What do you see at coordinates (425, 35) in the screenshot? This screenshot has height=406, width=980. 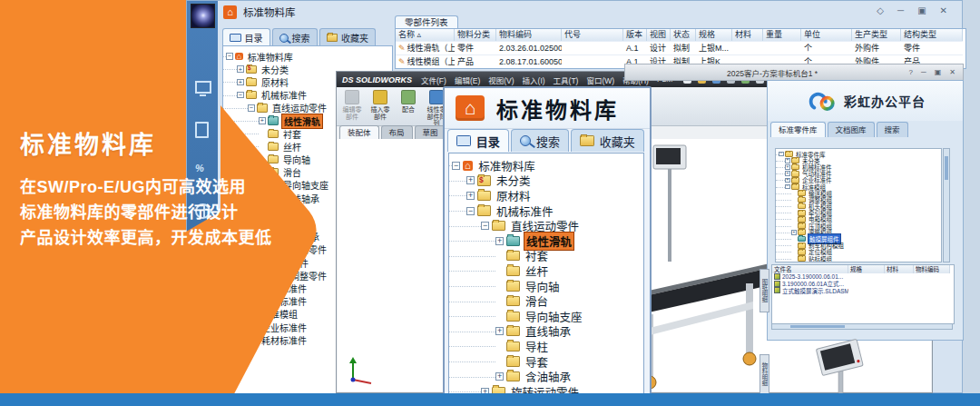 I see `column-header: 名称 ▵` at bounding box center [425, 35].